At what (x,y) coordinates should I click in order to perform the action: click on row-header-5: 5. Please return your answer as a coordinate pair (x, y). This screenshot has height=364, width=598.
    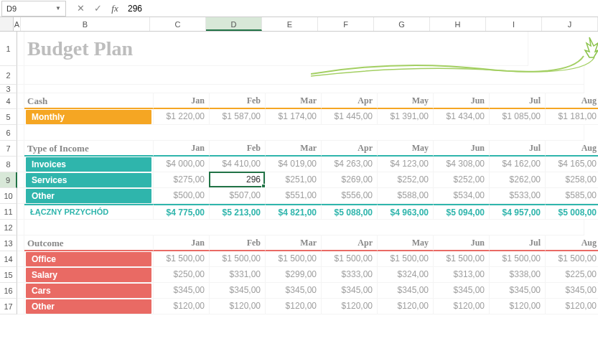
    Looking at the image, I should click on (9, 117).